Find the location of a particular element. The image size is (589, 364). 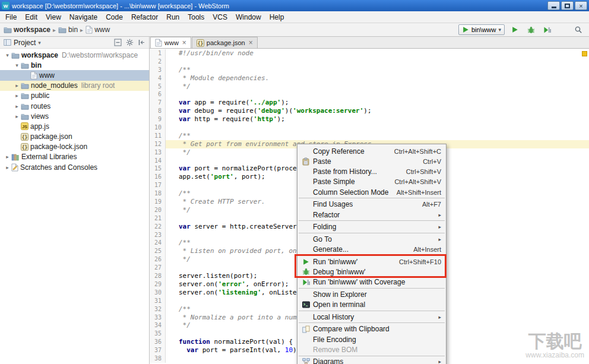

run-config-value: bin\www is located at coordinates (484, 30).